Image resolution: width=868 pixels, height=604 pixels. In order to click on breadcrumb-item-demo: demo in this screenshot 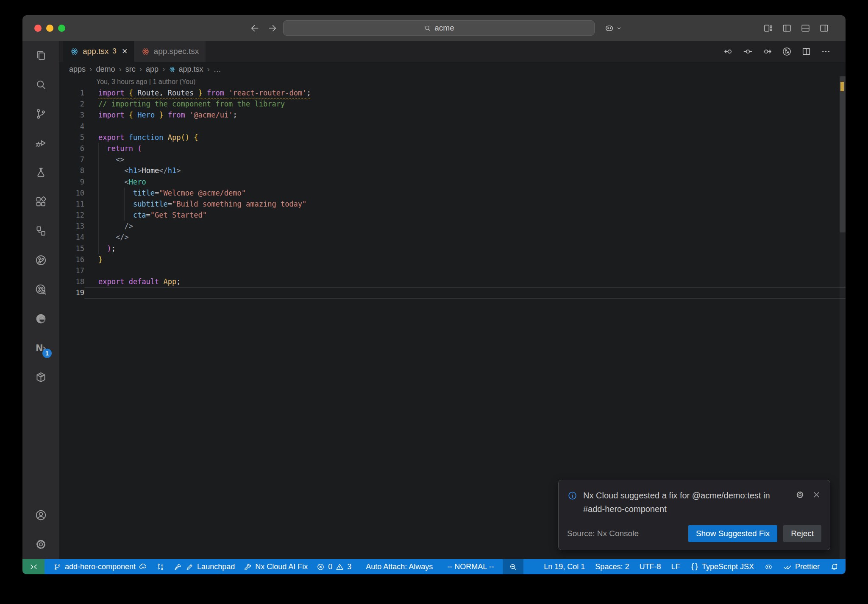, I will do `click(105, 70)`.